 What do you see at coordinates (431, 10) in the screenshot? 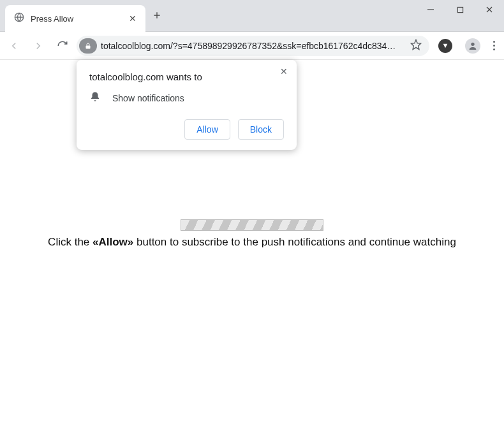
I see `minimize-button` at bounding box center [431, 10].